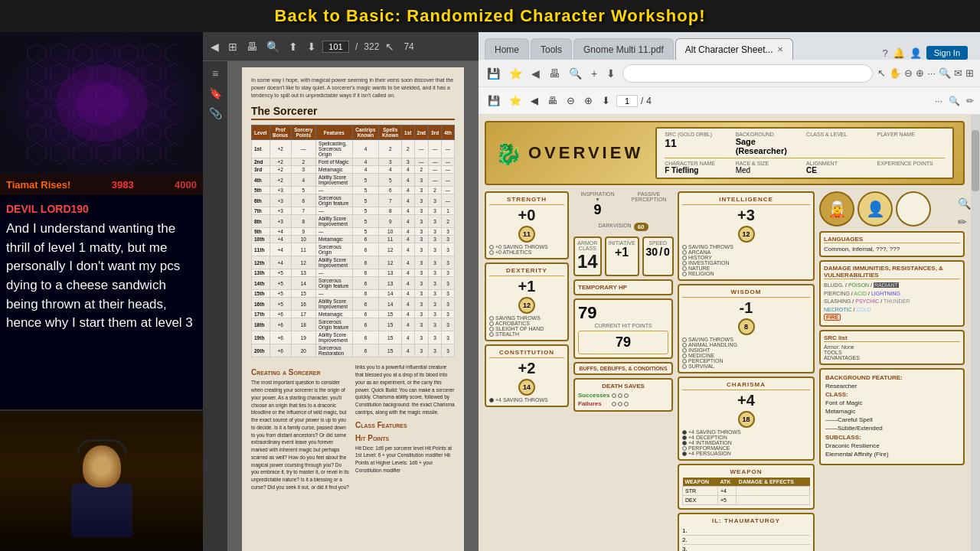 The width and height of the screenshot is (980, 551). Describe the element at coordinates (233, 47) in the screenshot. I see `pdf-thumbnail-btn: ⊞` at that location.